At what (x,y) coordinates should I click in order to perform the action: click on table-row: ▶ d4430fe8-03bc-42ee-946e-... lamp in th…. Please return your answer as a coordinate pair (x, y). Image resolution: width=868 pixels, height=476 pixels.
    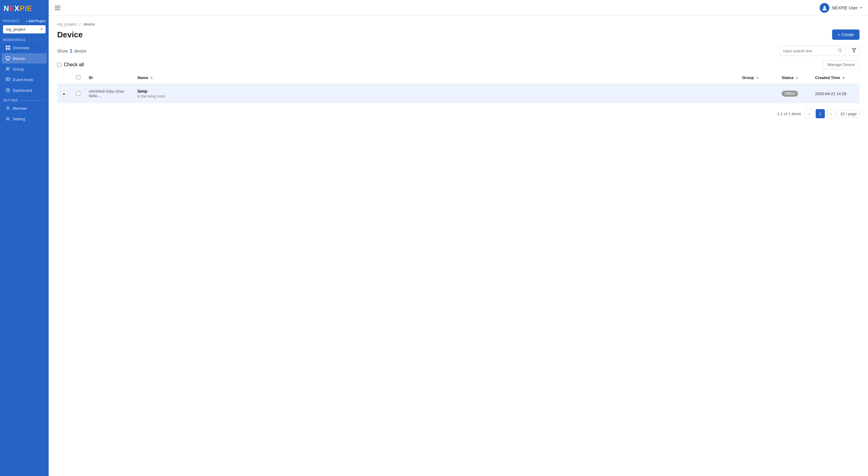
    Looking at the image, I should click on (458, 94).